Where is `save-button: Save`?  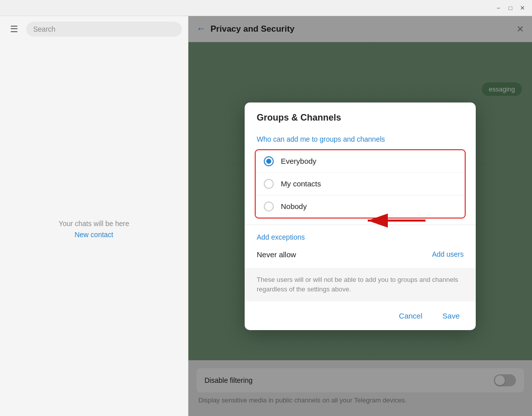
save-button: Save is located at coordinates (451, 316).